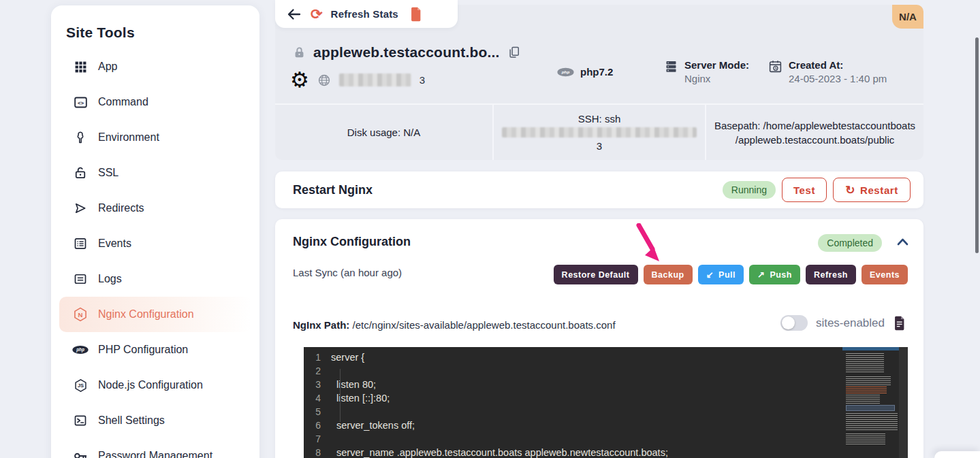  I want to click on running-status-badge: Running, so click(749, 190).